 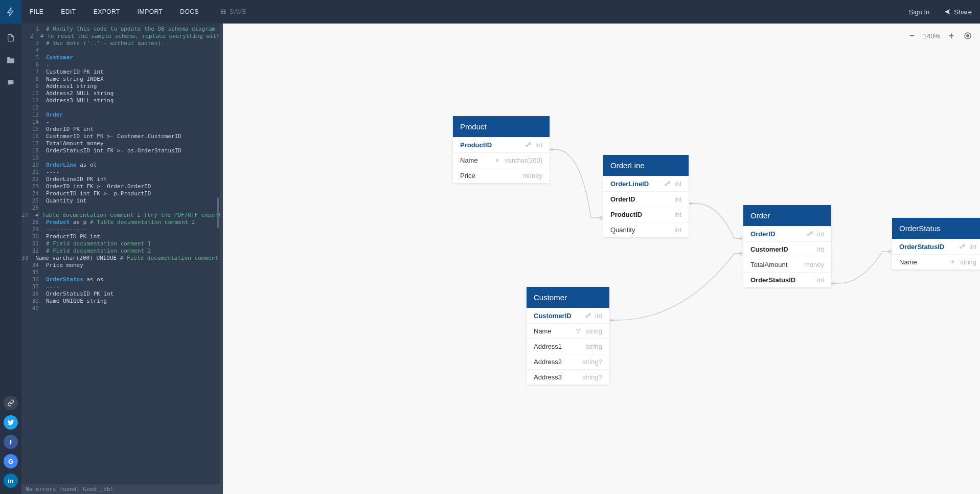 What do you see at coordinates (568, 346) in the screenshot?
I see `table-column: Address1string` at bounding box center [568, 346].